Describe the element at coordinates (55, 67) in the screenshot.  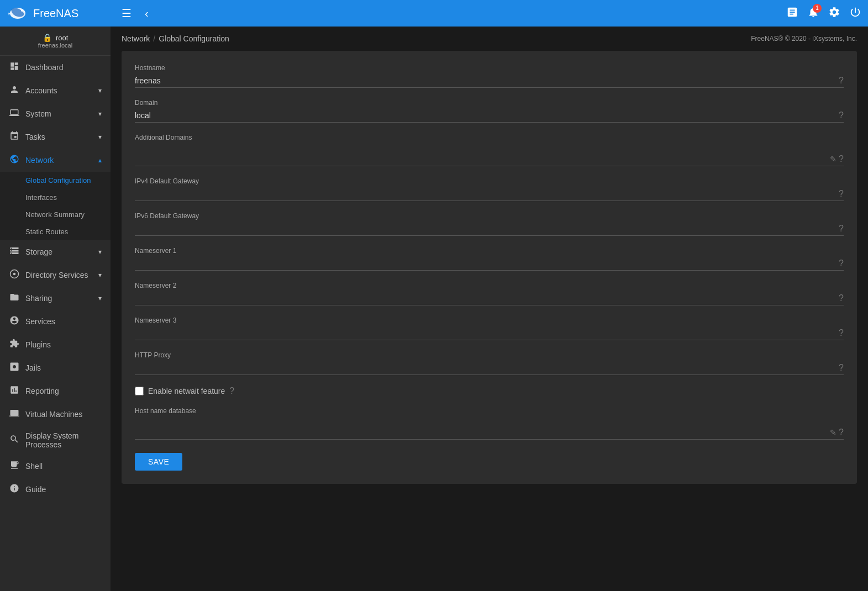
I see `sidebar-item-dashboard: Dashboard` at that location.